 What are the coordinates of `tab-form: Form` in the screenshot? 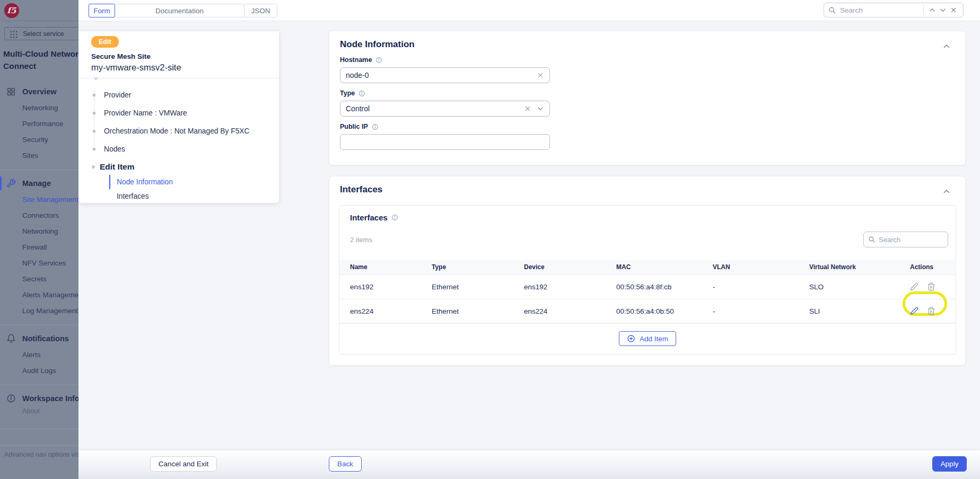 It's located at (102, 11).